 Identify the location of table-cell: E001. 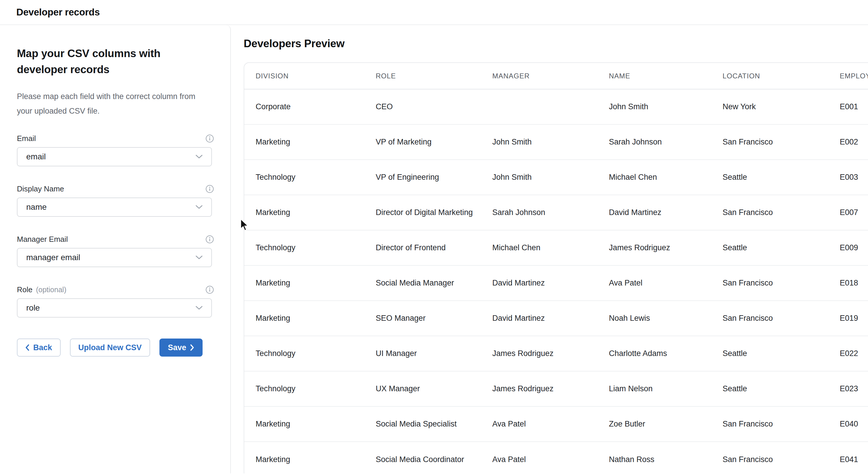
(854, 107).